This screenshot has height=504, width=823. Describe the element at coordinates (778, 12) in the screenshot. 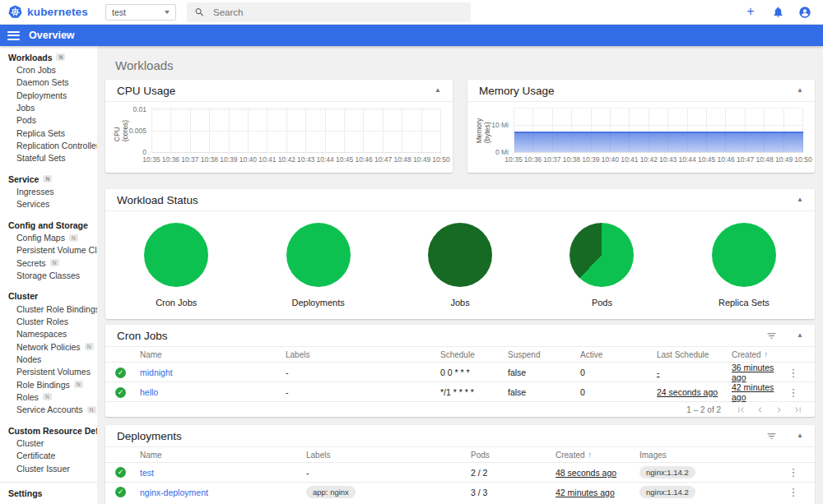

I see `notifications-button` at that location.